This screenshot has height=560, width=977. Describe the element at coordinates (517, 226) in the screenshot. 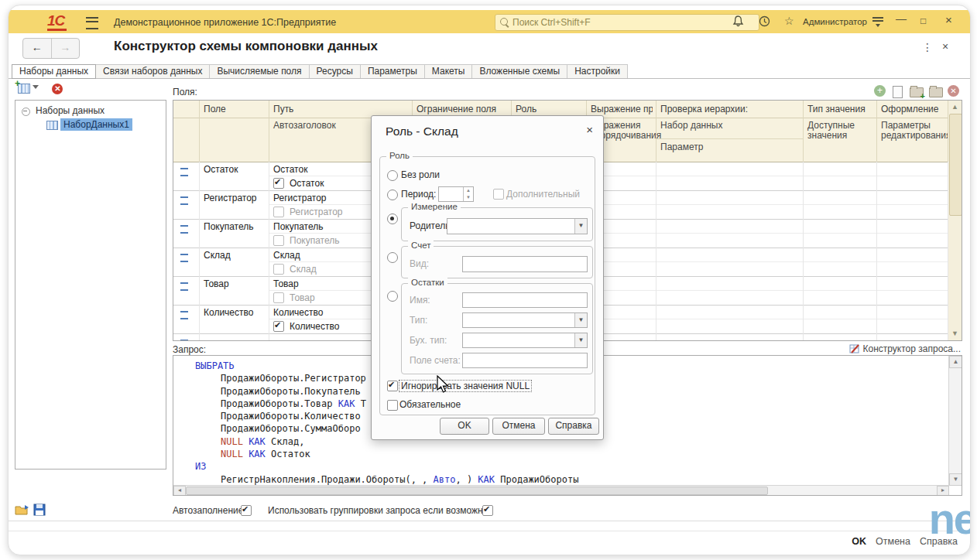

I see `parent-combobox: ▼` at that location.